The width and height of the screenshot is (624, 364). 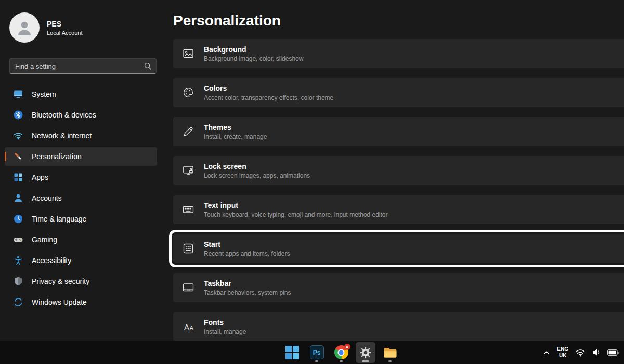 I want to click on start-button, so click(x=292, y=353).